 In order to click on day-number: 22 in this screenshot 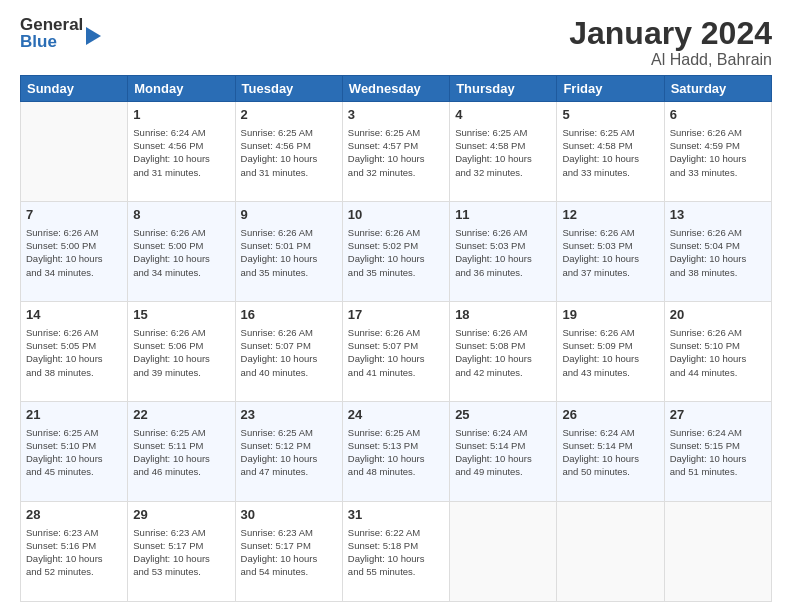, I will do `click(181, 415)`.